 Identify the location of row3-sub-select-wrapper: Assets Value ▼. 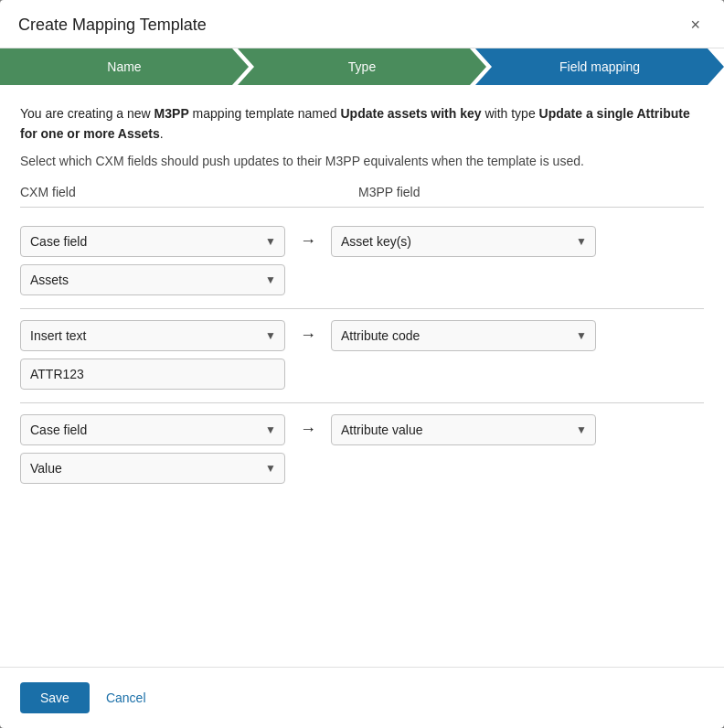
(362, 468).